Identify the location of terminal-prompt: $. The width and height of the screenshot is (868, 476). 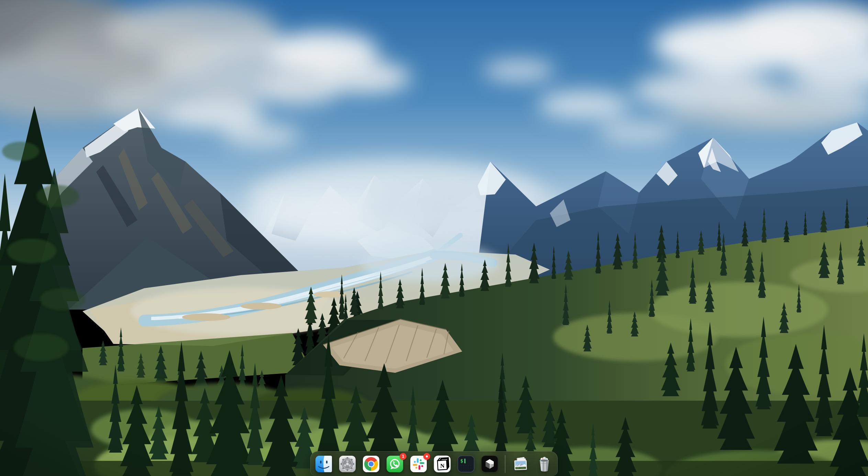
(462, 461).